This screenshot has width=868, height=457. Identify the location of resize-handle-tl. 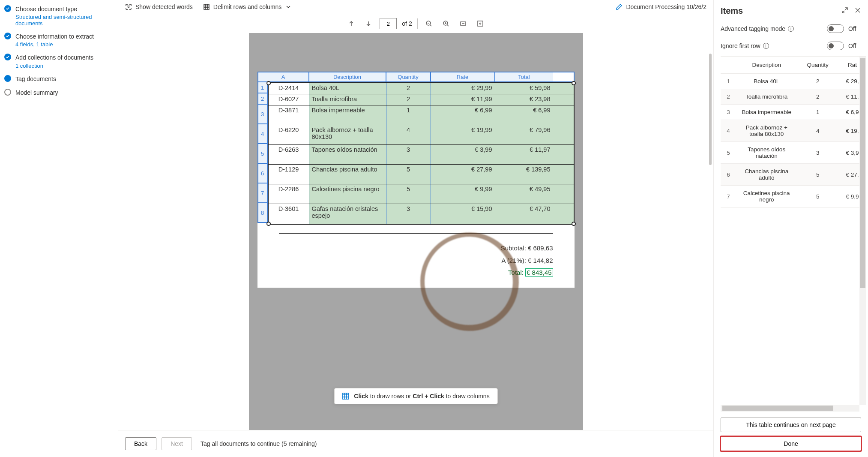
(269, 83).